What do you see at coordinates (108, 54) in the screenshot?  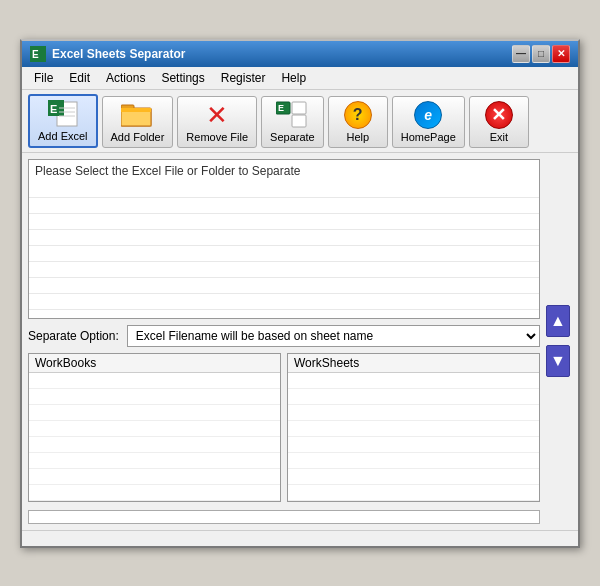 I see `title-bar-left: E Excel Sheets Separator` at bounding box center [108, 54].